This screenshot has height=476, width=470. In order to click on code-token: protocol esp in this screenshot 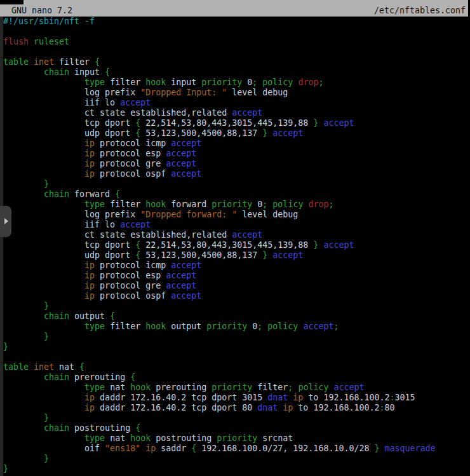, I will do `click(130, 276)`.